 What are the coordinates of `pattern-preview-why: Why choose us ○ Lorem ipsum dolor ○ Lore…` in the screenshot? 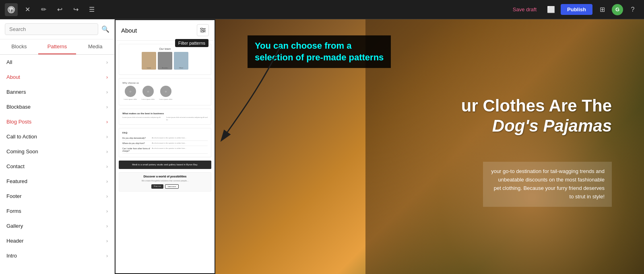 It's located at (165, 92).